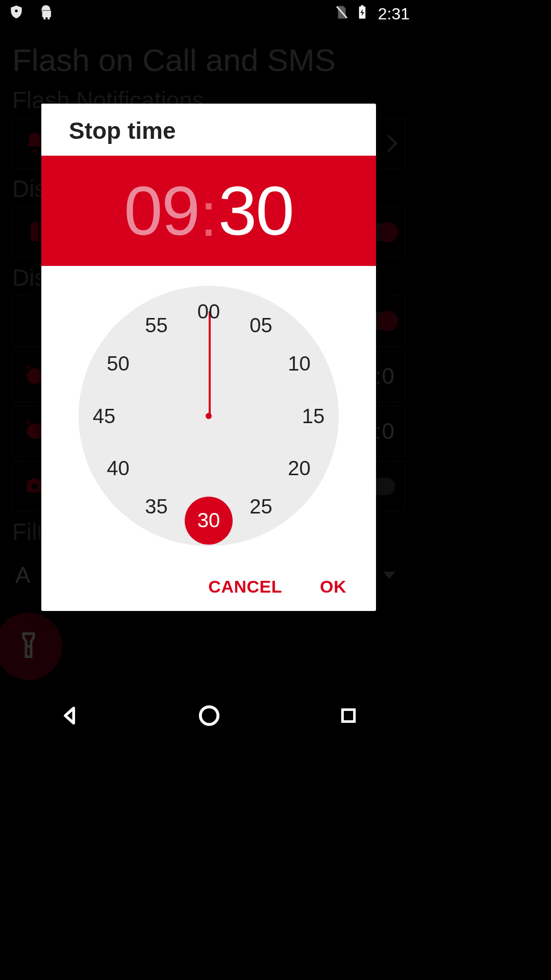  What do you see at coordinates (209, 14) in the screenshot?
I see `status-bar: 2:31` at bounding box center [209, 14].